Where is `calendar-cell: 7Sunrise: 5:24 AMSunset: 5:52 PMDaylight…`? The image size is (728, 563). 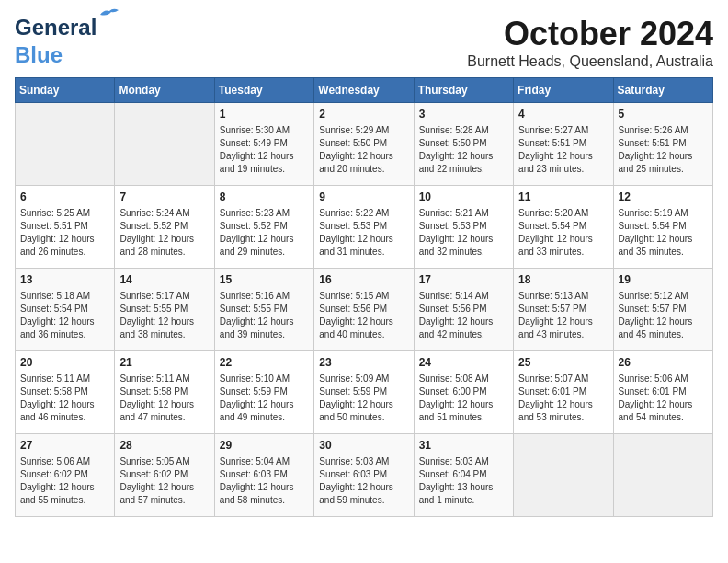
calendar-cell: 7Sunrise: 5:24 AMSunset: 5:52 PMDaylight… is located at coordinates (165, 227).